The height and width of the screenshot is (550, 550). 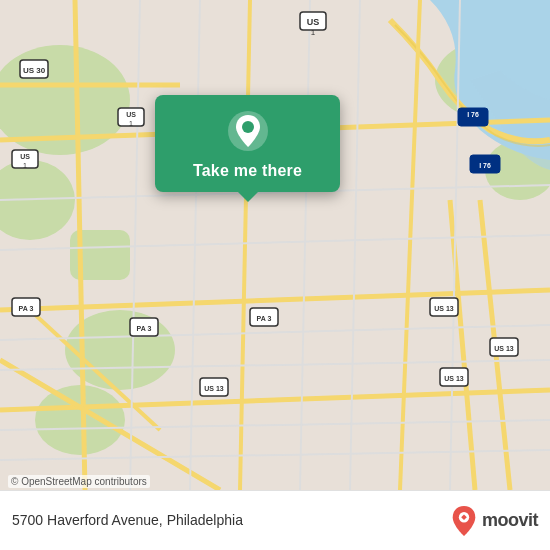 What do you see at coordinates (79, 482) in the screenshot?
I see `copyright-text: © OpenStreetMap contributors` at bounding box center [79, 482].